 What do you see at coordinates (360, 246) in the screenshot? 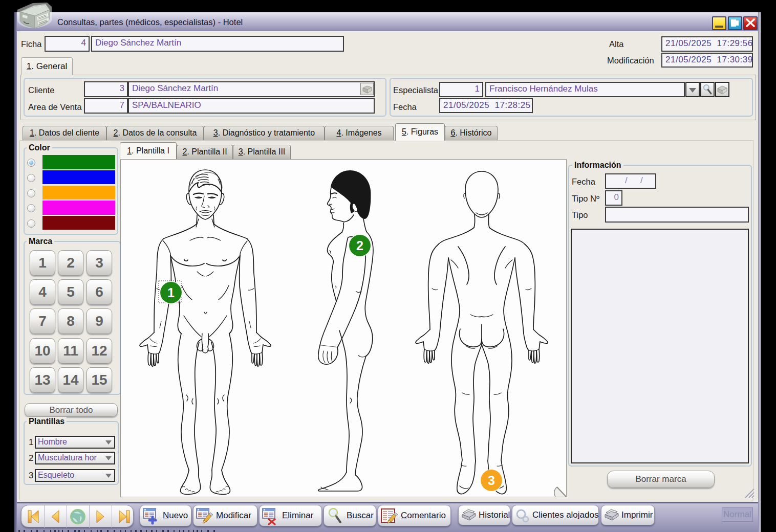
I see `svg-text: 2` at bounding box center [360, 246].